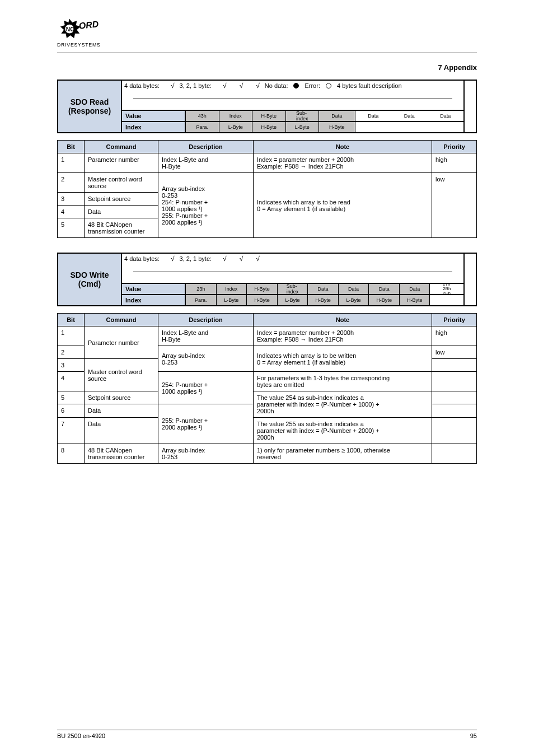 The width and height of the screenshot is (534, 756). What do you see at coordinates (267, 189) in the screenshot?
I see `sdo-read-detail-table: Bit Command Description Note Priority 1 …` at bounding box center [267, 189].